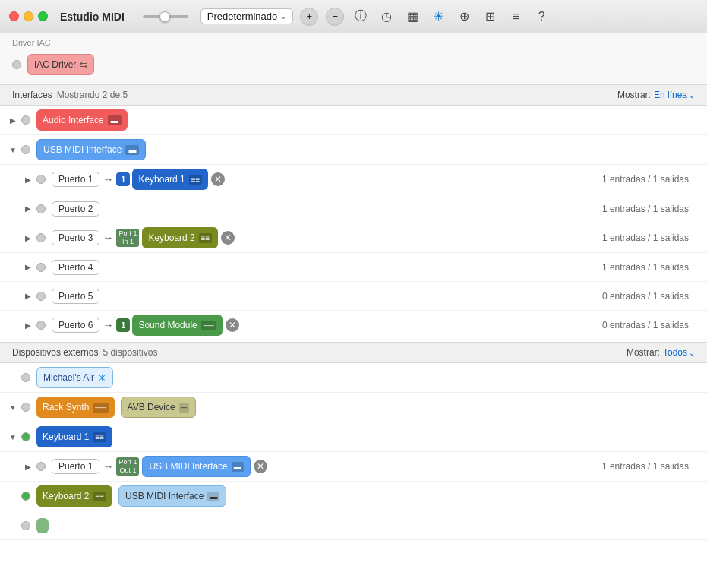 This screenshot has width=707, height=588. What do you see at coordinates (26, 407) in the screenshot?
I see `rack-synth-dot` at bounding box center [26, 407].